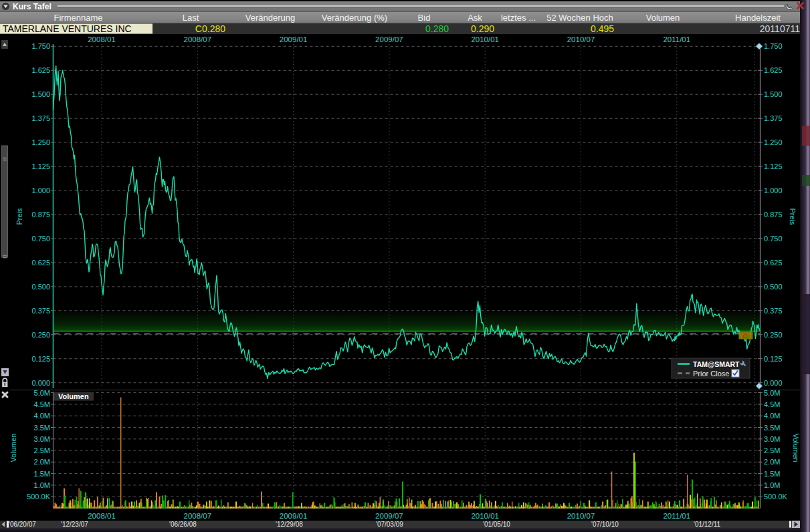  I want to click on svg-text: 0.495, so click(602, 29).